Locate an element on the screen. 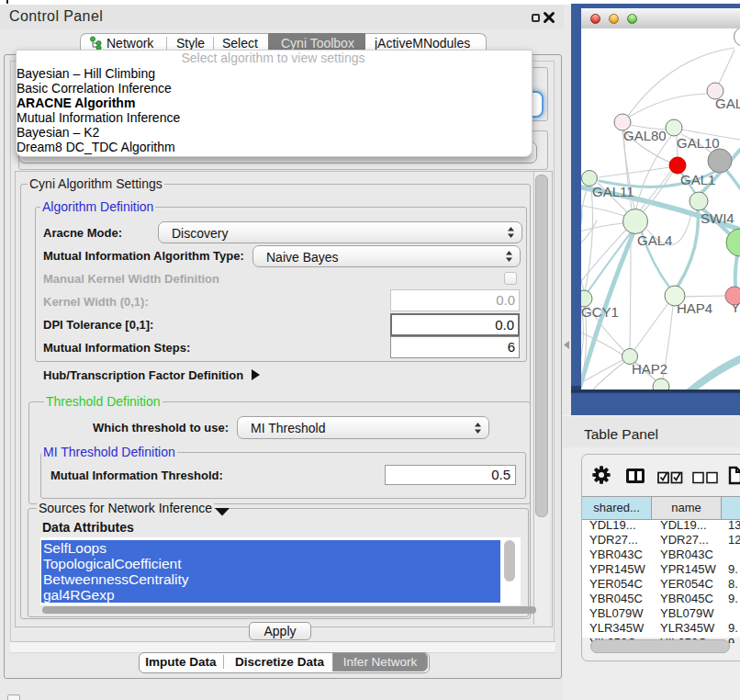 The height and width of the screenshot is (700, 740). svg-text: GAL10 is located at coordinates (698, 143).